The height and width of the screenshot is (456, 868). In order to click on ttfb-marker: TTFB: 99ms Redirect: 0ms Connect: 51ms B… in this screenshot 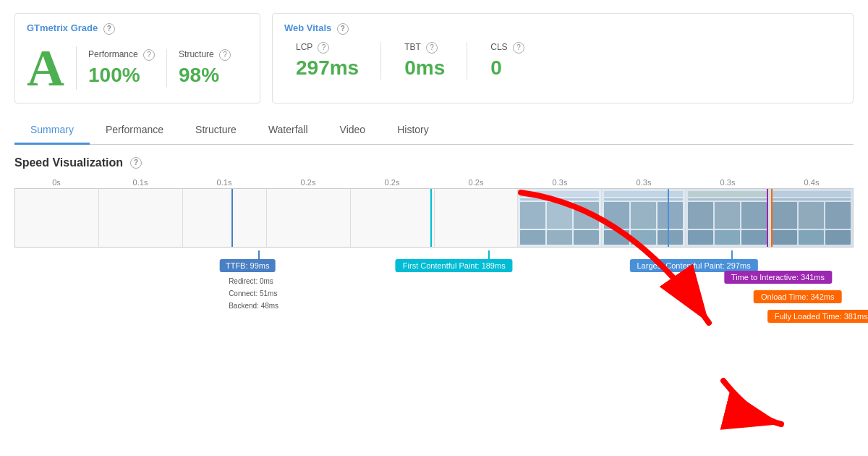, I will do `click(259, 281)`.